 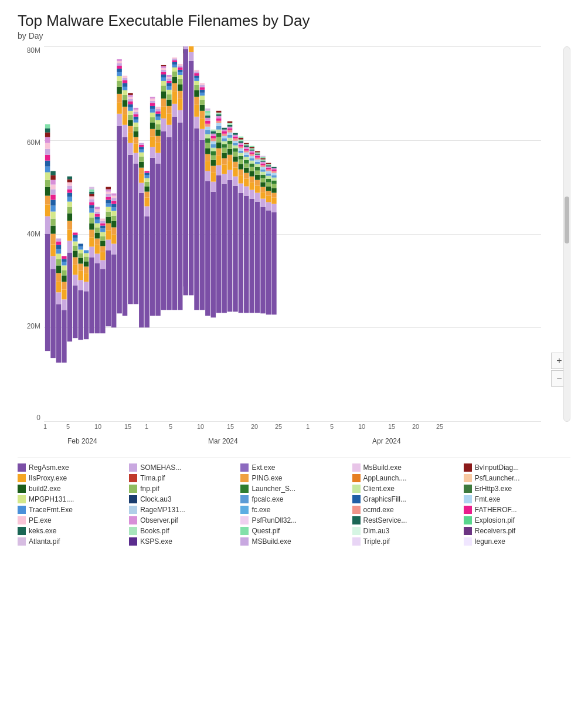 I want to click on legend-item: RestService..., so click(x=406, y=520).